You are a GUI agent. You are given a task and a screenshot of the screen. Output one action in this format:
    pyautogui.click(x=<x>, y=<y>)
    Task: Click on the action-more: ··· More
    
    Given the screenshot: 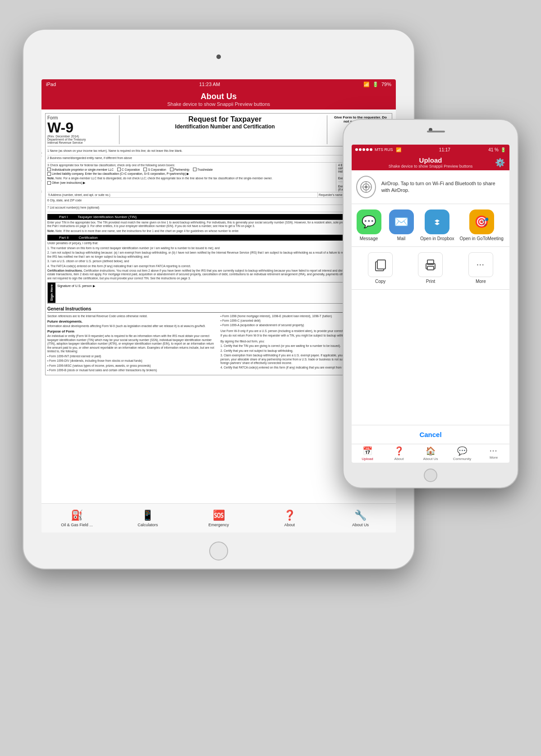 What is the action you would take?
    pyautogui.click(x=481, y=268)
    